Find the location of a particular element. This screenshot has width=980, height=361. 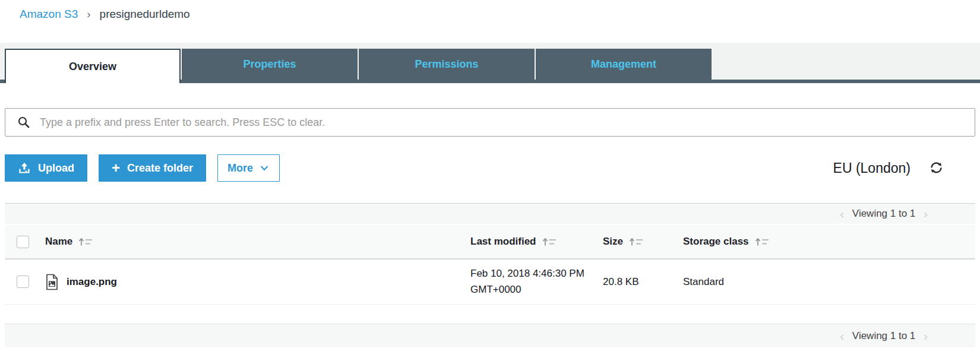

tab-management-label: Management is located at coordinates (624, 64).